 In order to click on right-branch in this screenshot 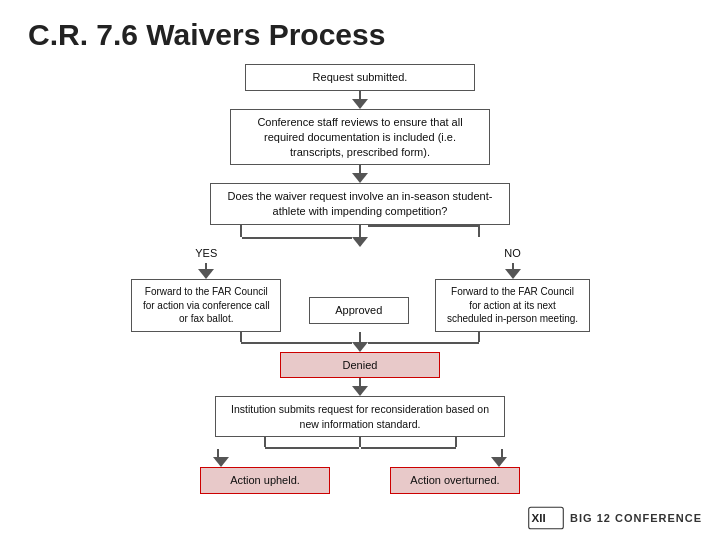, I will do `click(479, 231)`.